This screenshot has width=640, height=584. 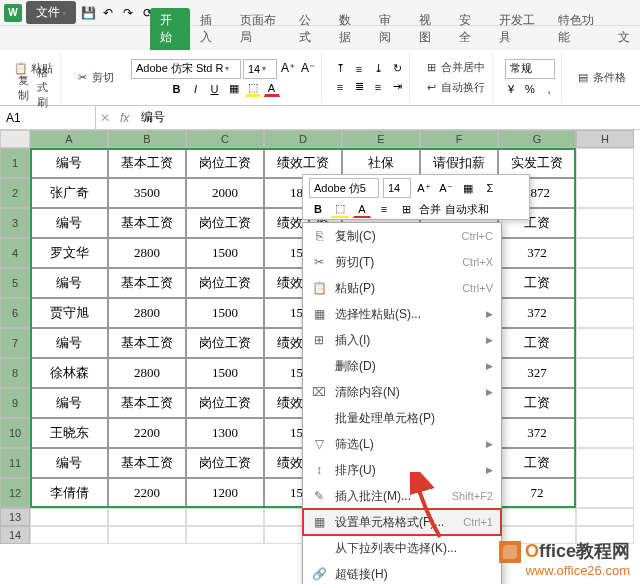 I want to click on undo-icon: ↶, so click(x=108, y=13).